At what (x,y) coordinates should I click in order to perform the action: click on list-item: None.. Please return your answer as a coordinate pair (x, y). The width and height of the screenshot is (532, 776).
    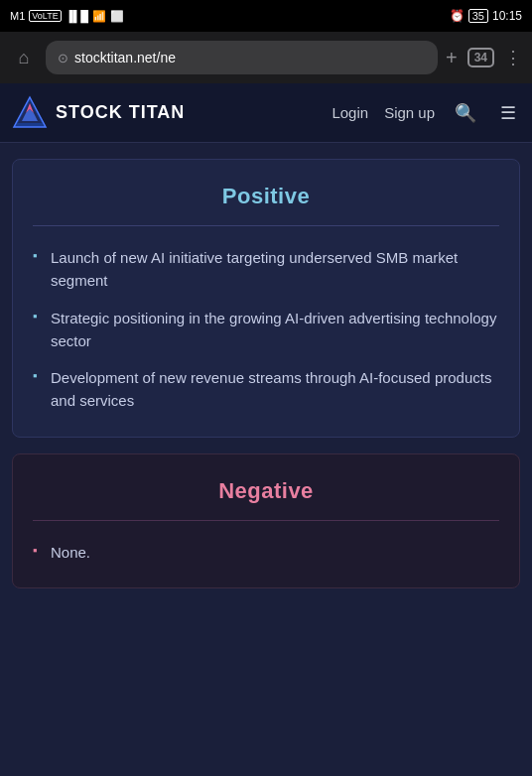
    Looking at the image, I should click on (266, 552).